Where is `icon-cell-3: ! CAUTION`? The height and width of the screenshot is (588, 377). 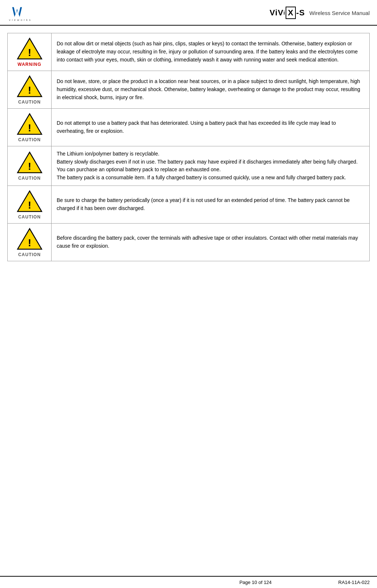
icon-cell-3: ! CAUTION is located at coordinates (30, 166).